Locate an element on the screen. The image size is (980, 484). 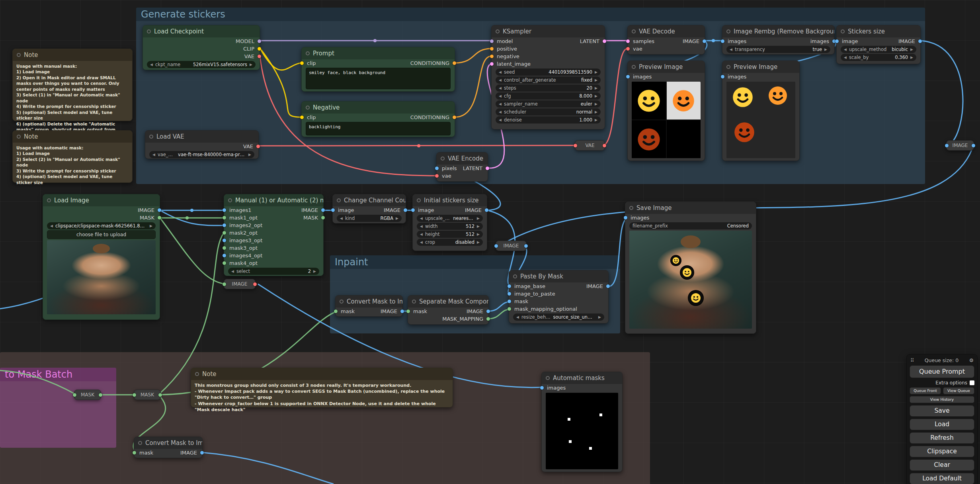
control-after-generate-widget: ◀control_after_generatefixed▶ is located at coordinates (548, 80).